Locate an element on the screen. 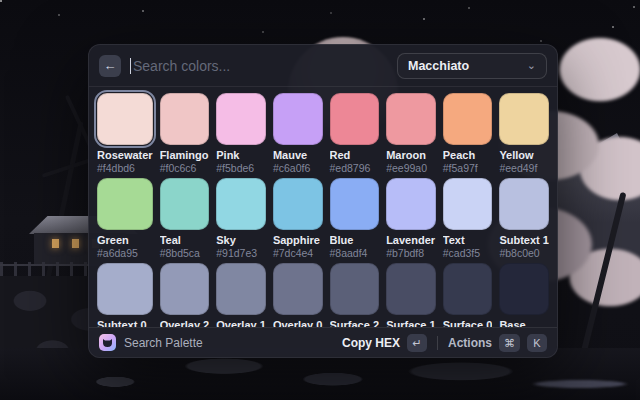  actions-button: Actions is located at coordinates (470, 343).